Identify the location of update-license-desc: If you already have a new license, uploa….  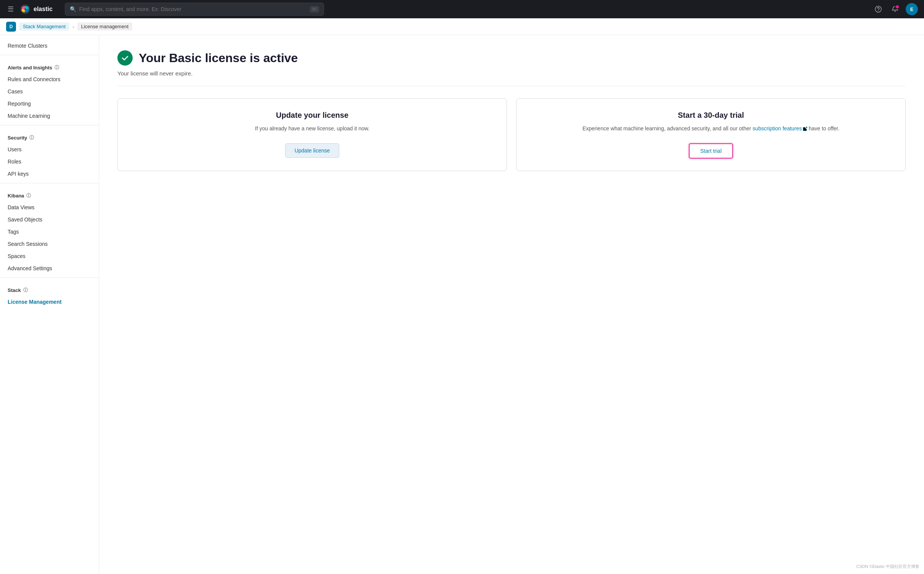
(312, 128).